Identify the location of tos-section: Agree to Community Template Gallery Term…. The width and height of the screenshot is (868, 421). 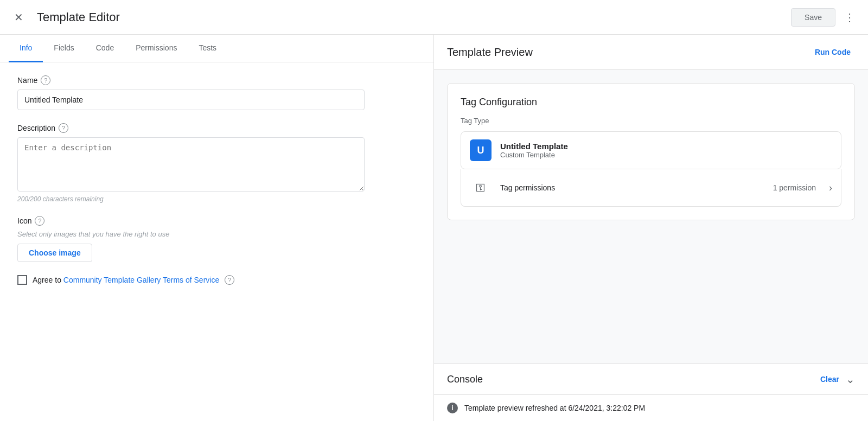
(217, 280).